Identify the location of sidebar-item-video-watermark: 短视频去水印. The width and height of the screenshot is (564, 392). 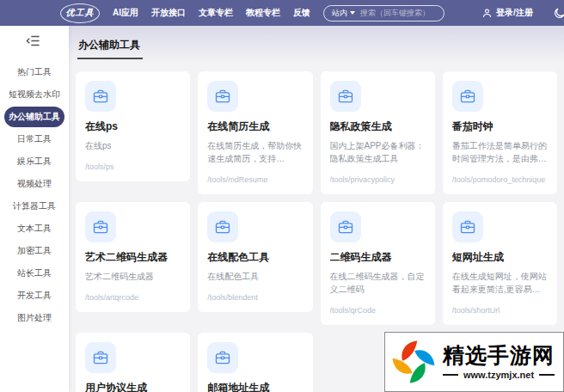
(34, 95).